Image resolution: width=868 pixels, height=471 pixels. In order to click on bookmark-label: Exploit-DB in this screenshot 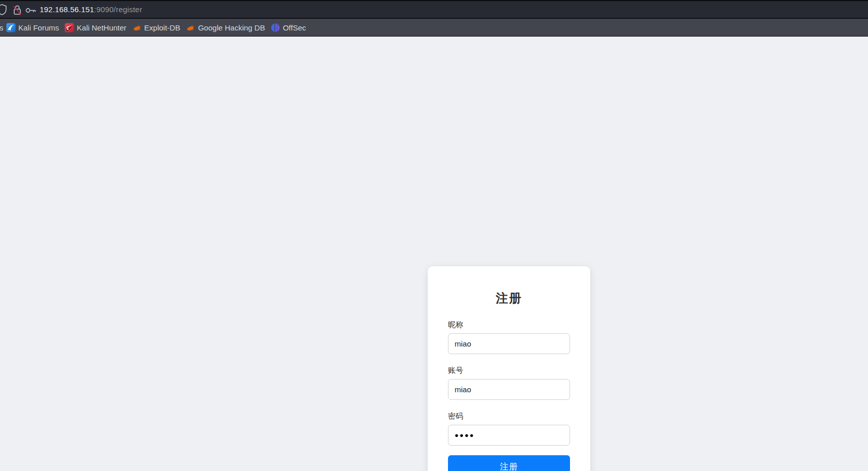, I will do `click(163, 27)`.